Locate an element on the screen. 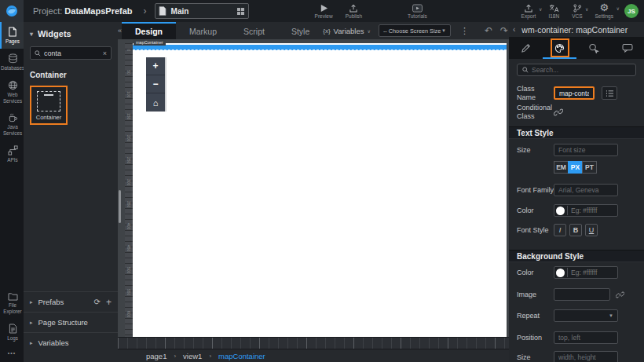  rail-label: Pages is located at coordinates (13, 42).